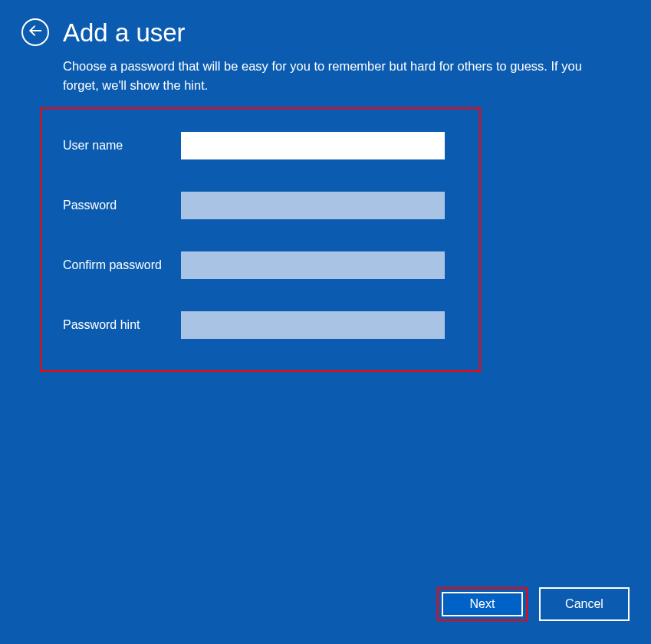 The height and width of the screenshot is (644, 651). What do you see at coordinates (482, 604) in the screenshot?
I see `next-button: Next` at bounding box center [482, 604].